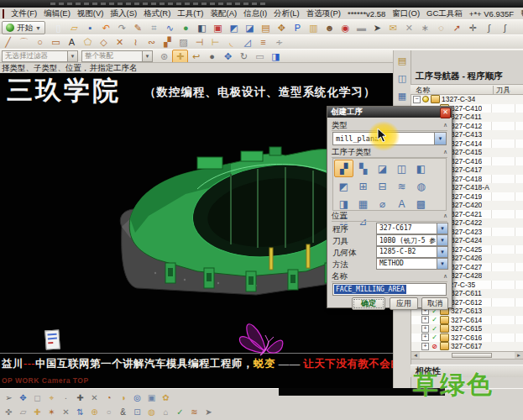 The image size is (523, 420). I want to click on save-icon: ▪, so click(91, 29).